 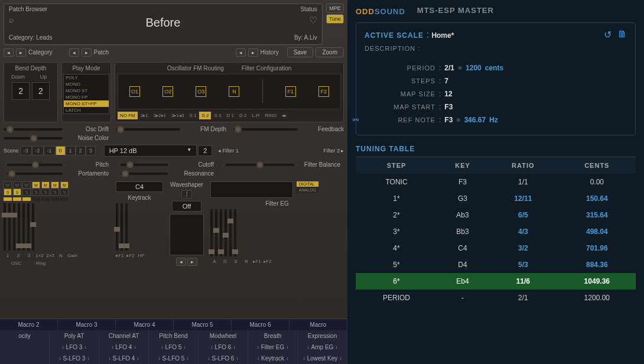 What do you see at coordinates (86, 84) in the screenshot?
I see `play-mode-item: MONO` at bounding box center [86, 84].